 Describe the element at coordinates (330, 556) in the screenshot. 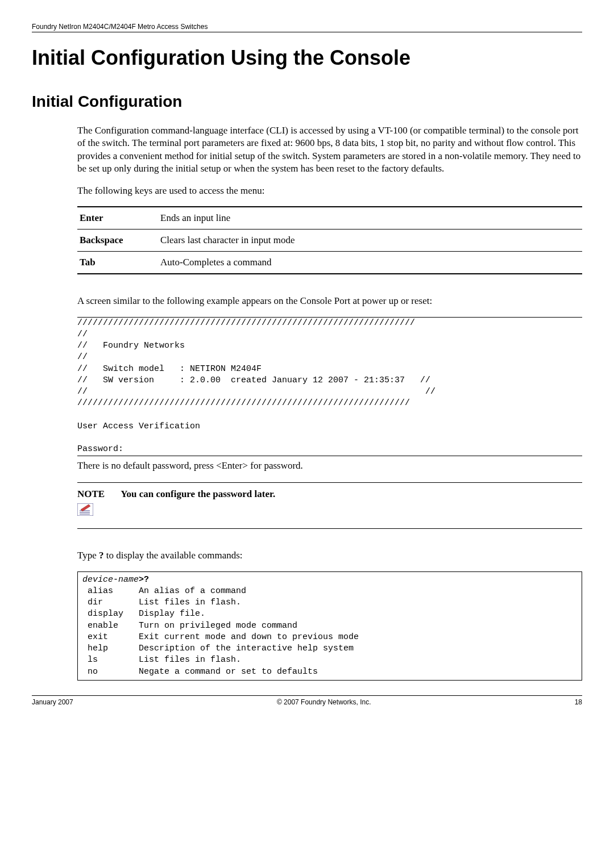

I see `type-q-intro: Type ? to display the available commands…` at that location.